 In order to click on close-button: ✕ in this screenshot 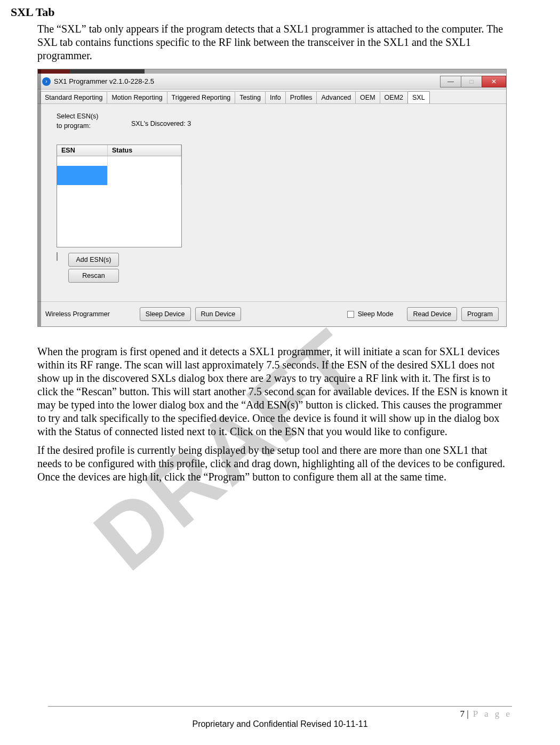, I will do `click(494, 82)`.